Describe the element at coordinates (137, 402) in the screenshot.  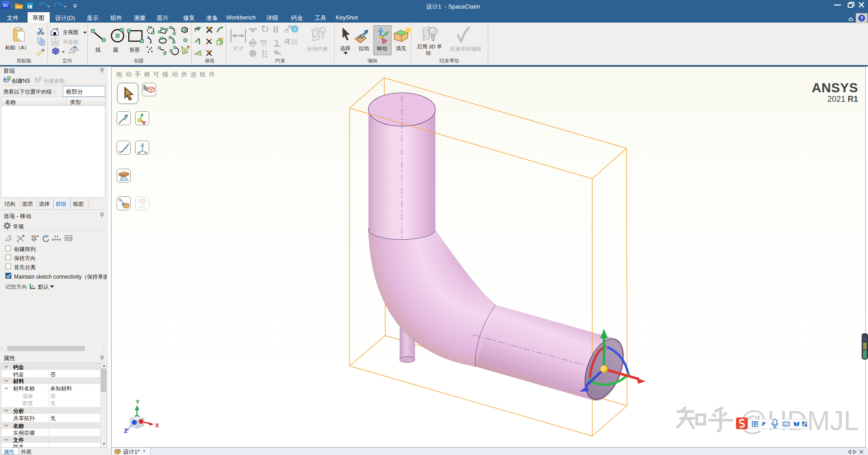
I see `svg-text: Y` at that location.